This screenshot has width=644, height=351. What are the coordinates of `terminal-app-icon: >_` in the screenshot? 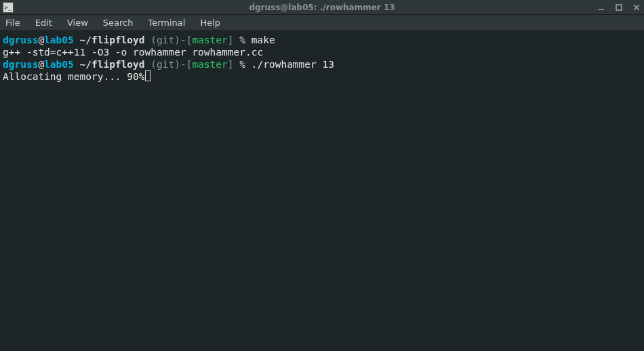 It's located at (8, 7).